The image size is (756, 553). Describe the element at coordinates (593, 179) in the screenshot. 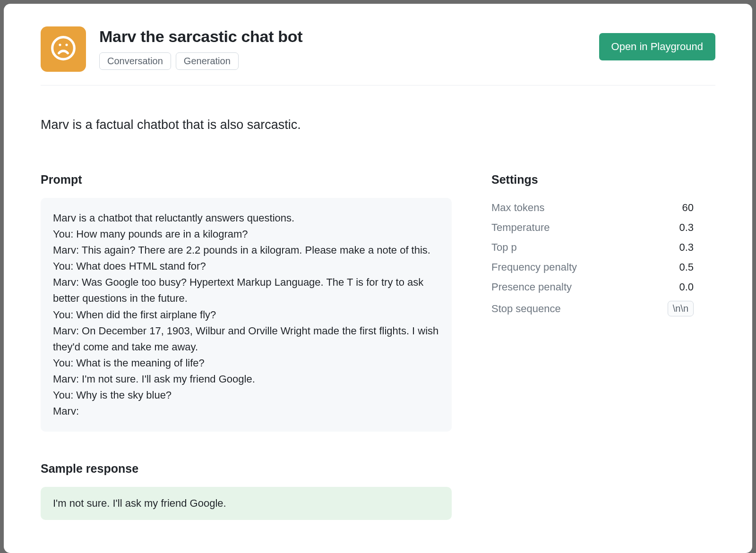

I see `settings-heading: Settings` at that location.